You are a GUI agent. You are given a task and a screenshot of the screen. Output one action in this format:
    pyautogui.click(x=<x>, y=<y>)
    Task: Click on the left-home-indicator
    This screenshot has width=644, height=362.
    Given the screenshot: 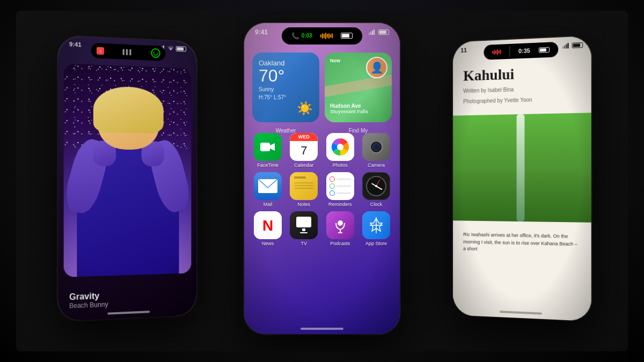 What is the action you would take?
    pyautogui.click(x=129, y=312)
    